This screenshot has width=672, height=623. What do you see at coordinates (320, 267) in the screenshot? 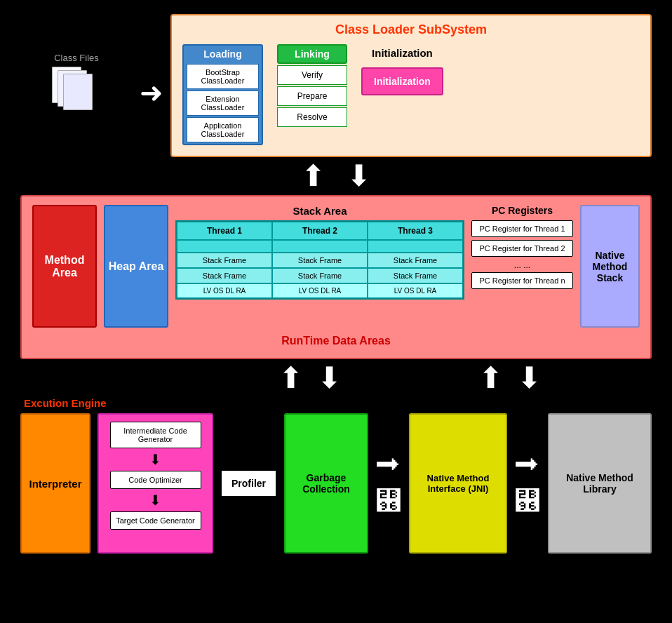
I see `stack-area: Stack Area Thread 1 Thread 2 Thread 3` at bounding box center [320, 267].